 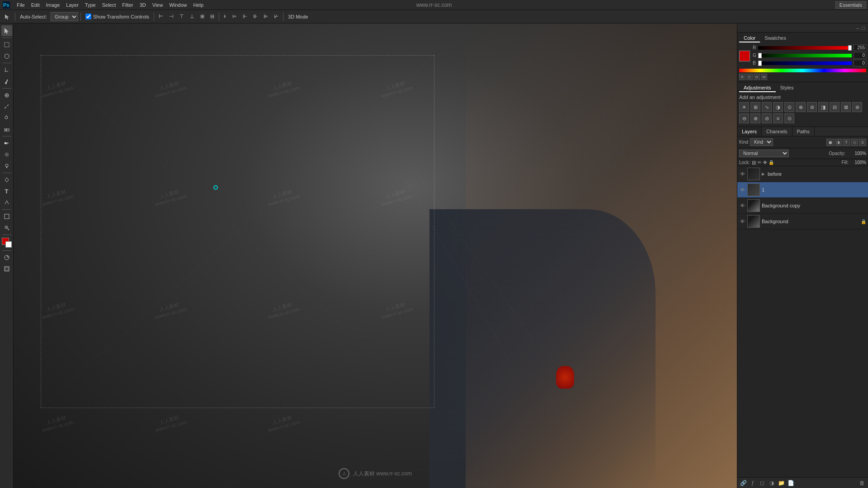 I want to click on panel-collapse-btn: □, so click(x=863, y=28).